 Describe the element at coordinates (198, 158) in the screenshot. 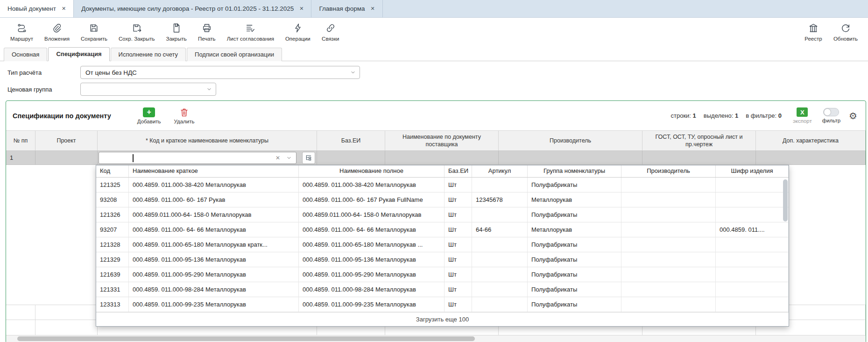

I see `nomenclature-combobox-input: ✕` at that location.